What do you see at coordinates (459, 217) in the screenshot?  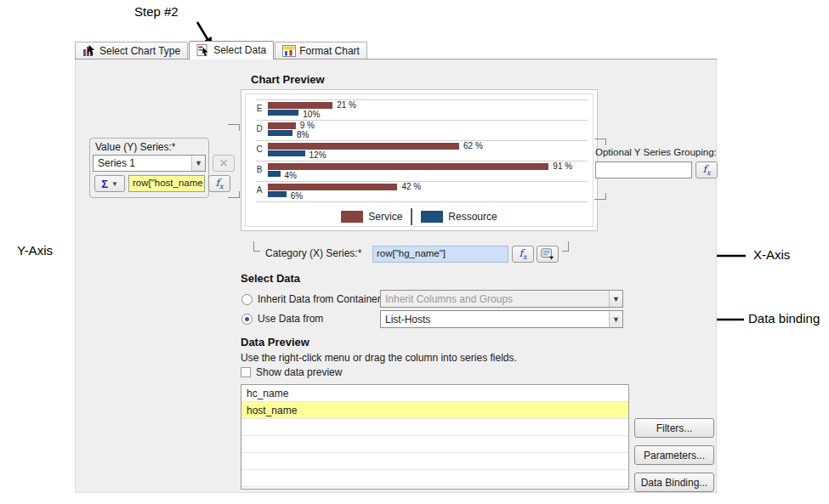 I see `legend-item-ressource: Ressource` at bounding box center [459, 217].